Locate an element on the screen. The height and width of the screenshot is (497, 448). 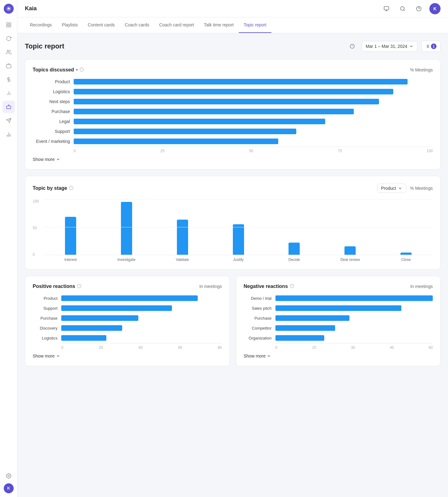
bar-label-product: Product is located at coordinates (51, 82).